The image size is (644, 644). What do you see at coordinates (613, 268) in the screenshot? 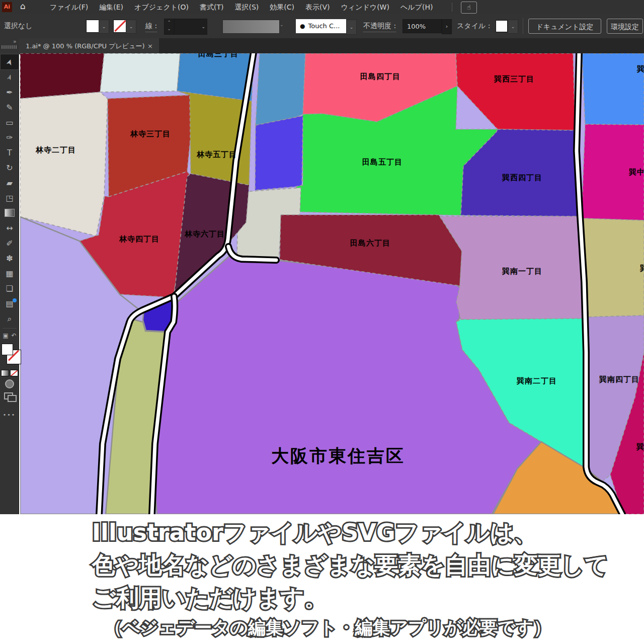
I see `map-region-khaki-east` at bounding box center [613, 268].